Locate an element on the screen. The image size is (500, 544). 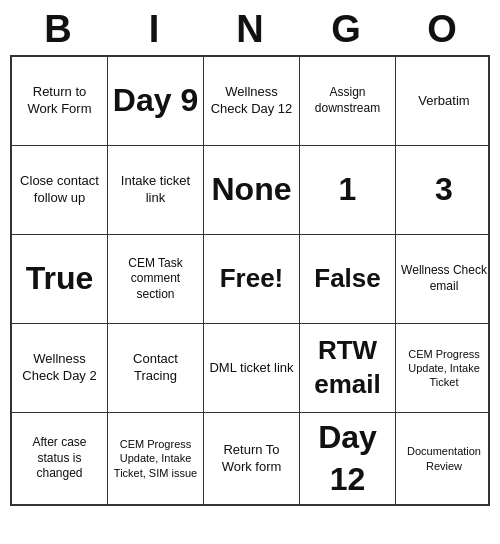
cell-1-4: 3 is located at coordinates (444, 190).